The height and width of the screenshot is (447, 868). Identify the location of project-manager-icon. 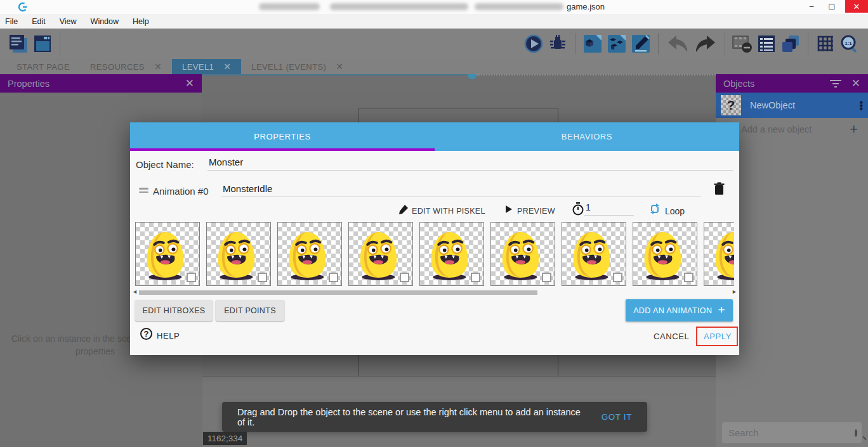
(18, 44).